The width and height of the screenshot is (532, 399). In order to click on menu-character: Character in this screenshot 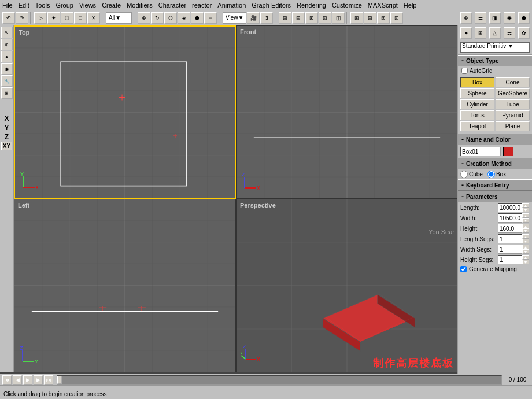, I will do `click(172, 5)`.